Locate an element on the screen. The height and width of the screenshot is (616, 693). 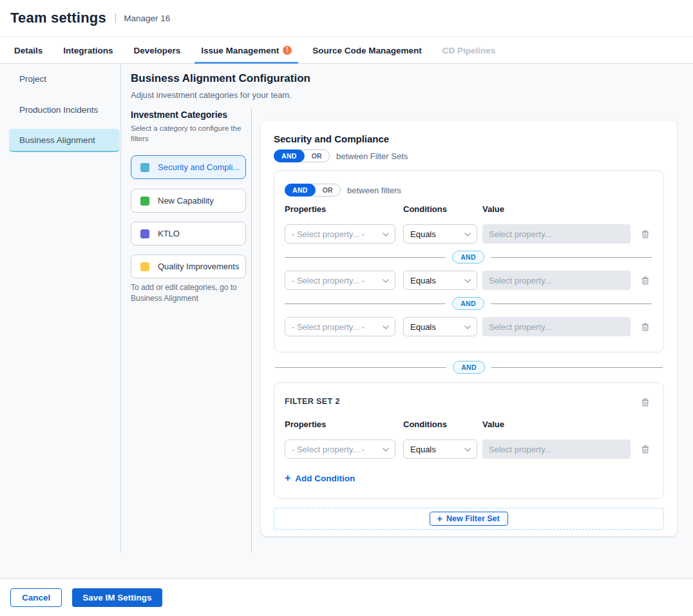
tab-cd-pipelines: CD Pipelines is located at coordinates (469, 50).